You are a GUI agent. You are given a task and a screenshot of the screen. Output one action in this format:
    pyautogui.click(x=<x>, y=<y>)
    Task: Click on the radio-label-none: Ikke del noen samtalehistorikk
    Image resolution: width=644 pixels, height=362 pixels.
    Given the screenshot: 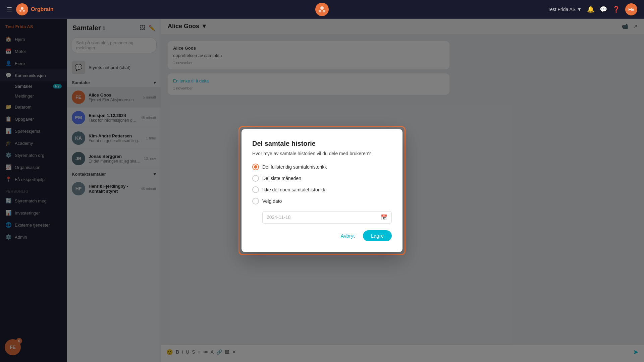 What is the action you would take?
    pyautogui.click(x=294, y=190)
    